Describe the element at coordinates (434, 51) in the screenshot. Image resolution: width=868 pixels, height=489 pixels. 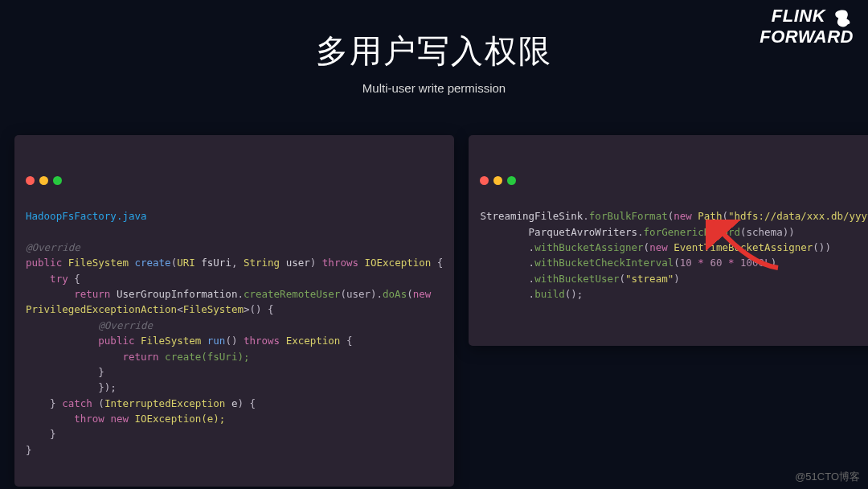
I see `slide-title: 多用户写入权限` at that location.